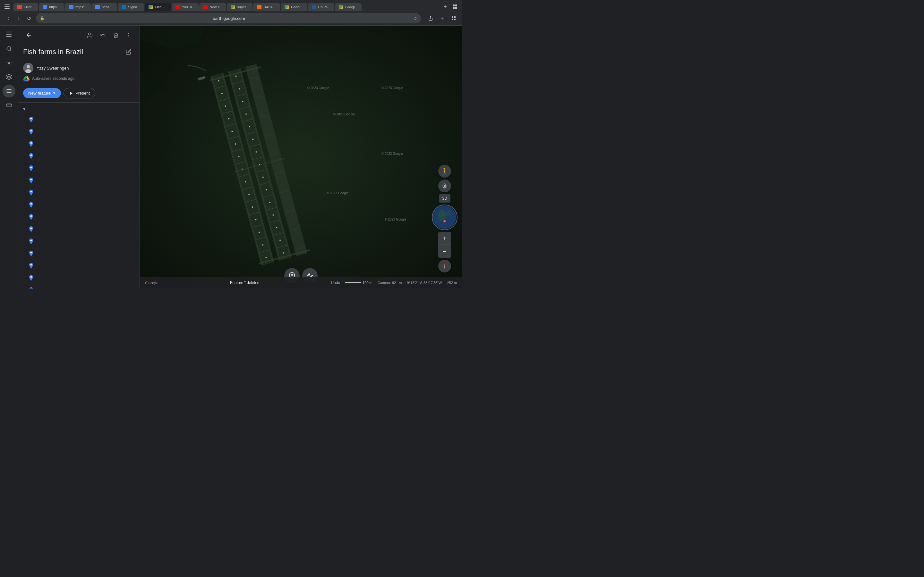  I want to click on new-feature-button: New feature ▼, so click(42, 93).